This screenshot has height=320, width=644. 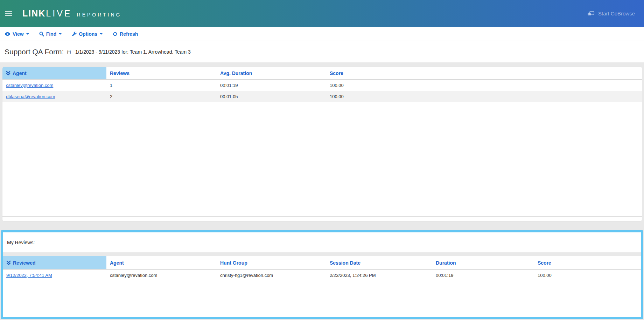 What do you see at coordinates (322, 254) in the screenshot?
I see `section-divider` at bounding box center [322, 254].